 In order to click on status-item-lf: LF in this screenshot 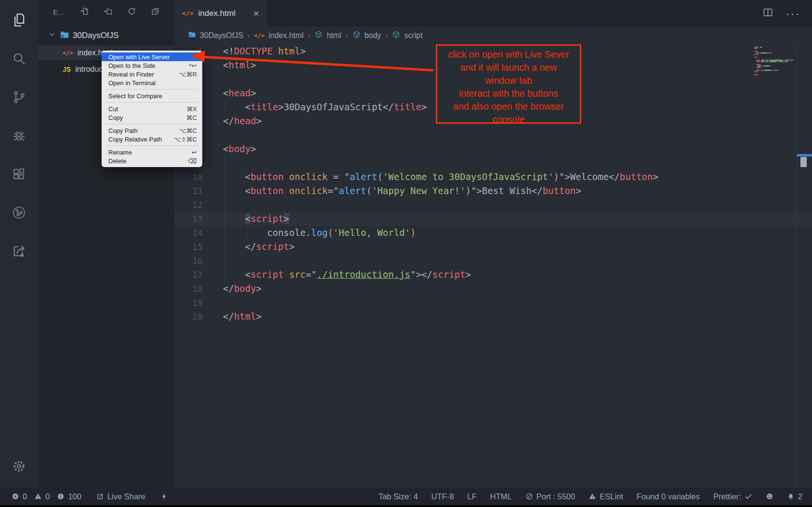, I will do `click(472, 497)`.